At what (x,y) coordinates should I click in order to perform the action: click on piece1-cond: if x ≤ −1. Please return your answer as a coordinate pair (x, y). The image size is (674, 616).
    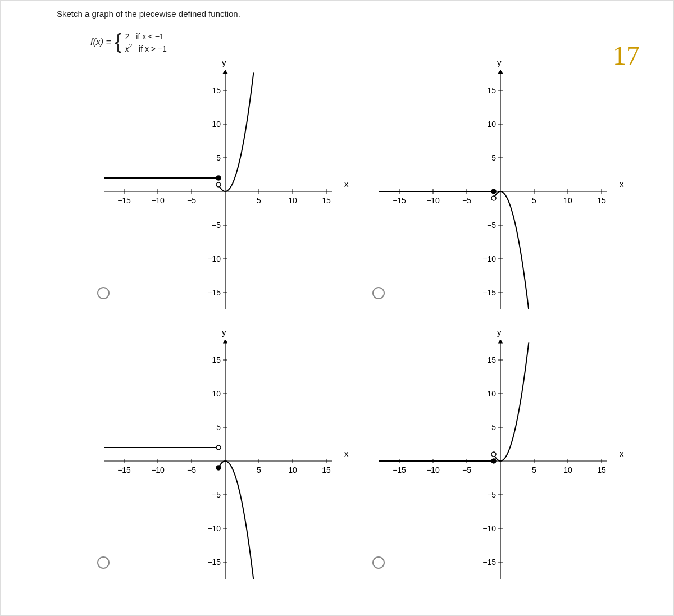
    Looking at the image, I should click on (149, 36).